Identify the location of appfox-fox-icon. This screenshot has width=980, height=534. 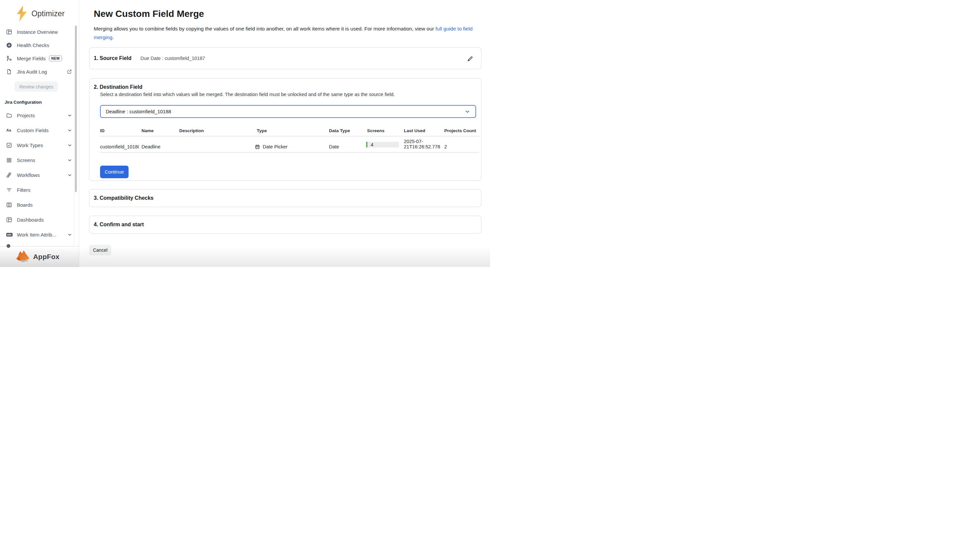
(23, 257).